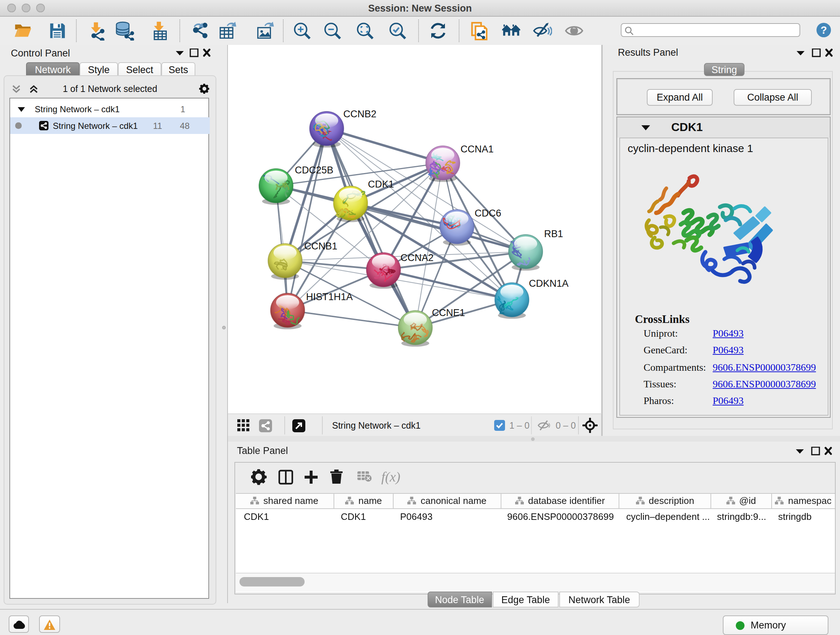 This screenshot has height=635, width=840. I want to click on svg-text: CDC6, so click(488, 213).